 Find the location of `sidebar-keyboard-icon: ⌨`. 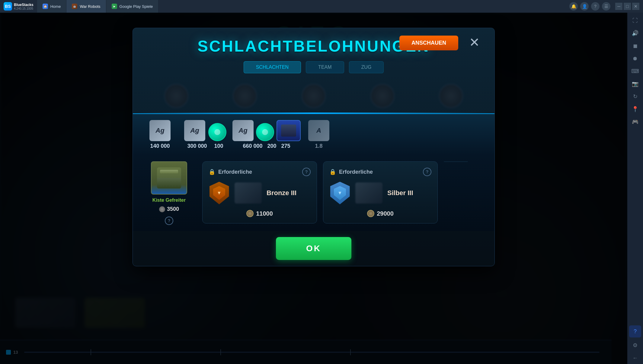

sidebar-keyboard-icon: ⌨ is located at coordinates (635, 71).